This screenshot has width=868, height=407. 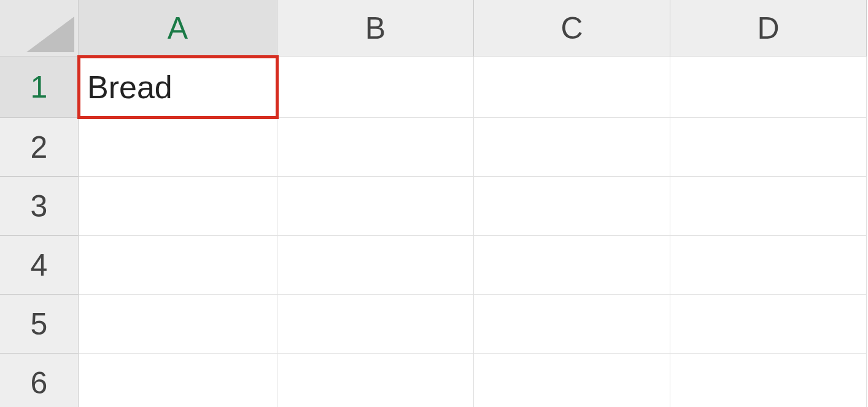 I want to click on cell-D4, so click(x=769, y=265).